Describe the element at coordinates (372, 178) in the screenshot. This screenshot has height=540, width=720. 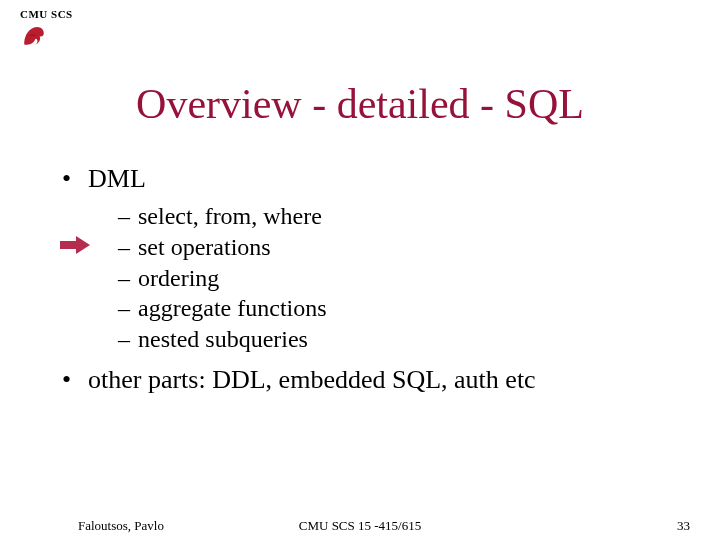
I see `bullet-item: • DML` at that location.